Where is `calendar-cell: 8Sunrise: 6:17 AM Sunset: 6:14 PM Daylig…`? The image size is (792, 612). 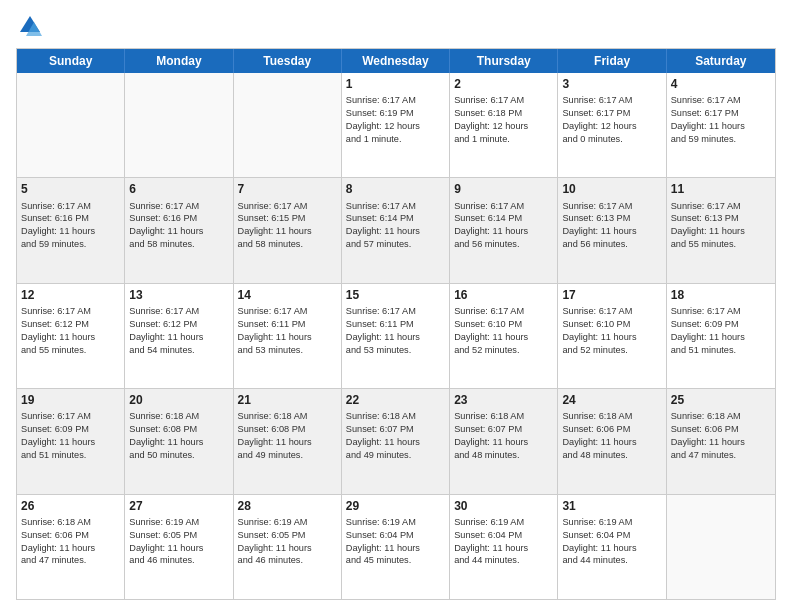 calendar-cell: 8Sunrise: 6:17 AM Sunset: 6:14 PM Daylig… is located at coordinates (396, 230).